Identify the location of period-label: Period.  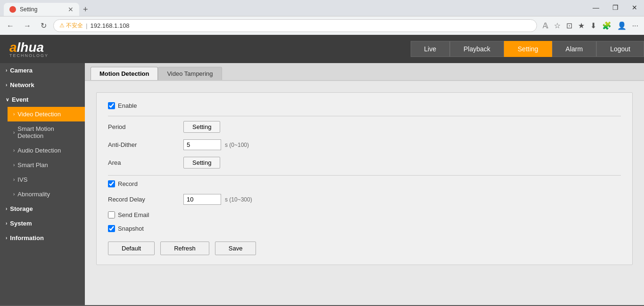
(146, 127).